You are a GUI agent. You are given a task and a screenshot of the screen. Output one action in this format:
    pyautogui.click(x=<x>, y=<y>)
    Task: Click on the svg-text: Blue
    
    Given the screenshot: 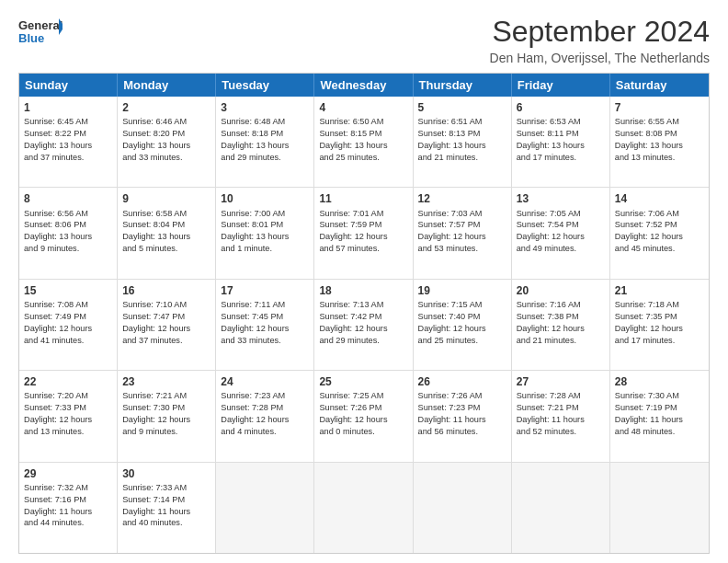 What is the action you would take?
    pyautogui.click(x=31, y=39)
    